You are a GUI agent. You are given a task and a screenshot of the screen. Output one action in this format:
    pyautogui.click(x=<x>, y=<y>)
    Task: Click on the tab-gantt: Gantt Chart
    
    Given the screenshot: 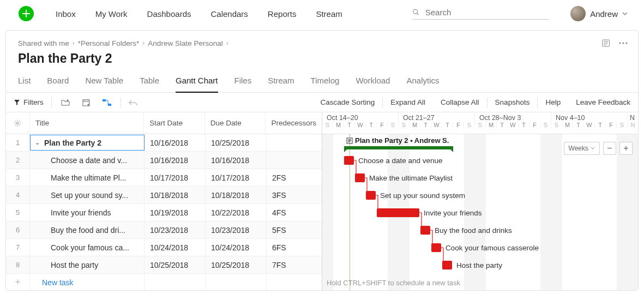 What is the action you would take?
    pyautogui.click(x=197, y=84)
    